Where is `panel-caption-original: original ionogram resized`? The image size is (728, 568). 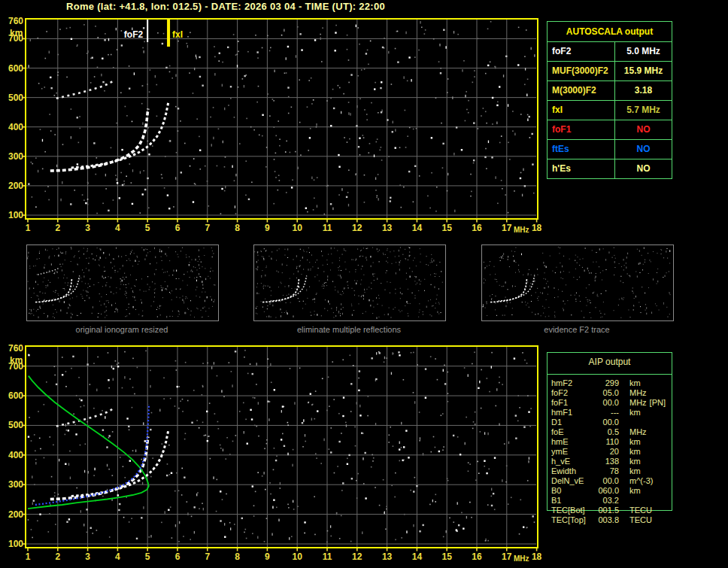 panel-caption-original: original ionogram resized is located at coordinates (122, 330).